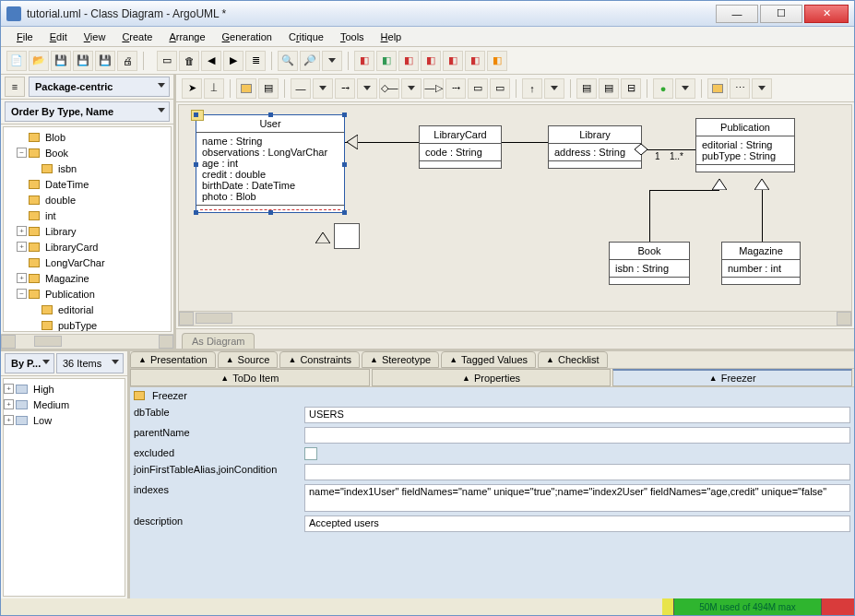 Image resolution: width=855 pixels, height=616 pixels. Describe the element at coordinates (649, 216) in the screenshot. I see `gen-book-line` at that location.